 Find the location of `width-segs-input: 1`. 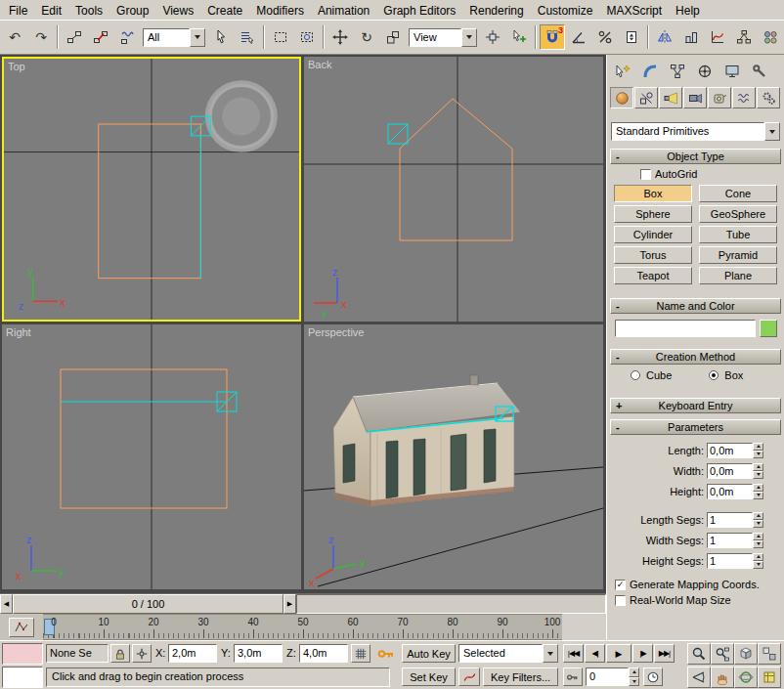

width-segs-input: 1 is located at coordinates (729, 540).